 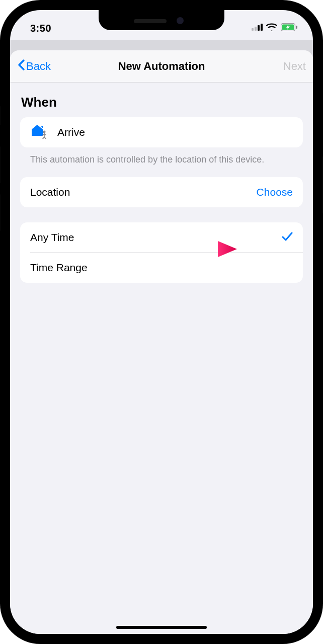 I want to click on section-title-when: When, so click(x=162, y=103).